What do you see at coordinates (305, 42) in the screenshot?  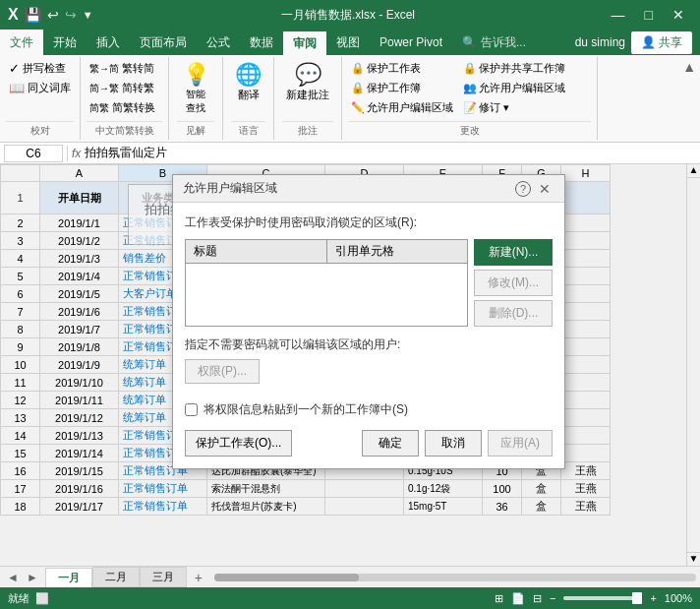 I see `tab-review: 审阅` at bounding box center [305, 42].